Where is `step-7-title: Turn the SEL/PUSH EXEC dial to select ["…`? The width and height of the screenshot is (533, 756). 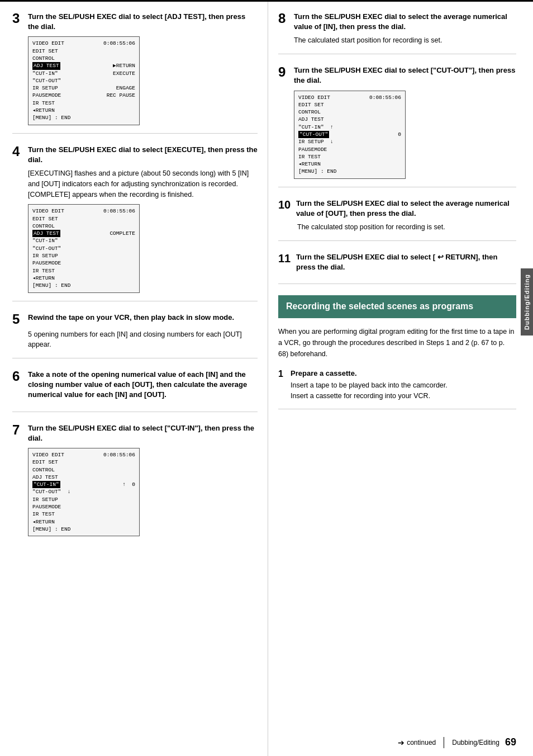
step-7-title: Turn the SEL/PUSH EXEC dial to select ["… is located at coordinates (143, 433).